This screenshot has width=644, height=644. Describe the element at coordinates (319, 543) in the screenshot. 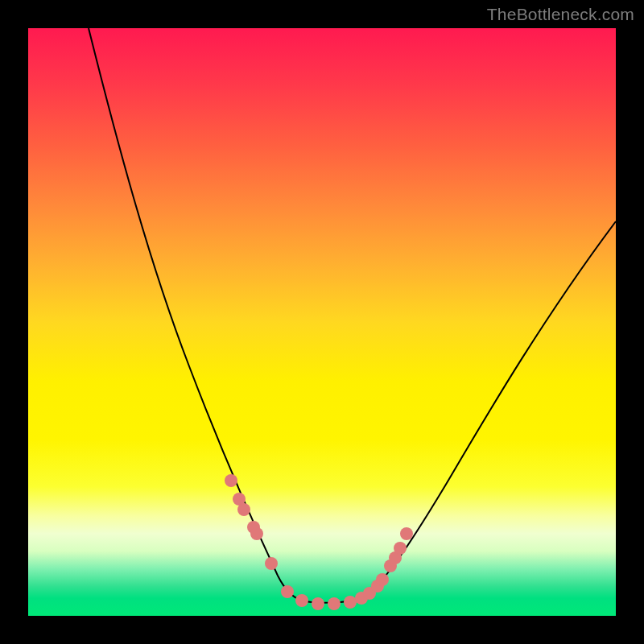

I see `highlighted-dots` at that location.